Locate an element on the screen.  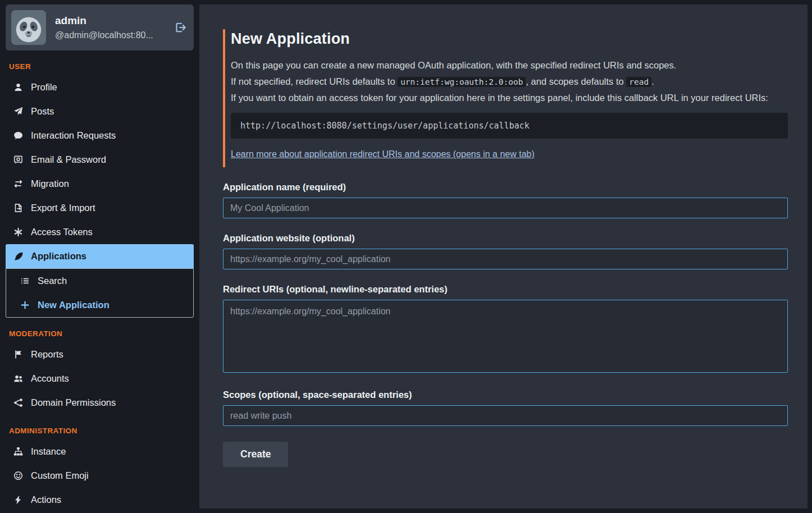
sidebar-item-domain-permissions: Domain Permissions is located at coordinates (100, 403).